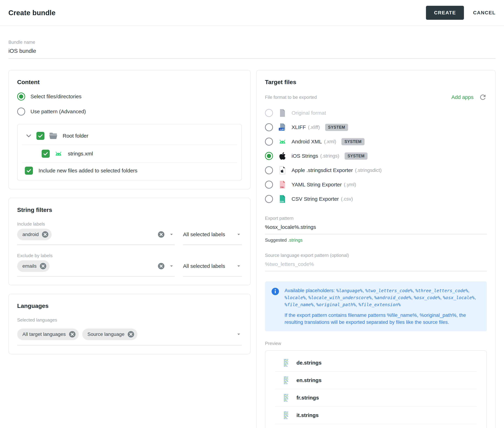 The image size is (504, 428). What do you see at coordinates (310, 290) in the screenshot?
I see `placeholders-intro: Available placeholders:` at bounding box center [310, 290].